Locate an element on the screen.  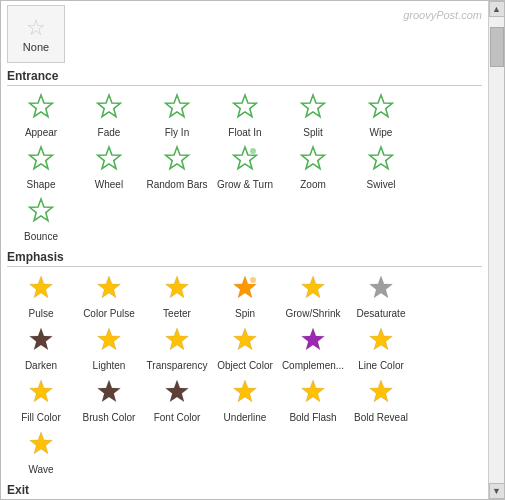
animation-item: Random Bars is located at coordinates (177, 168).